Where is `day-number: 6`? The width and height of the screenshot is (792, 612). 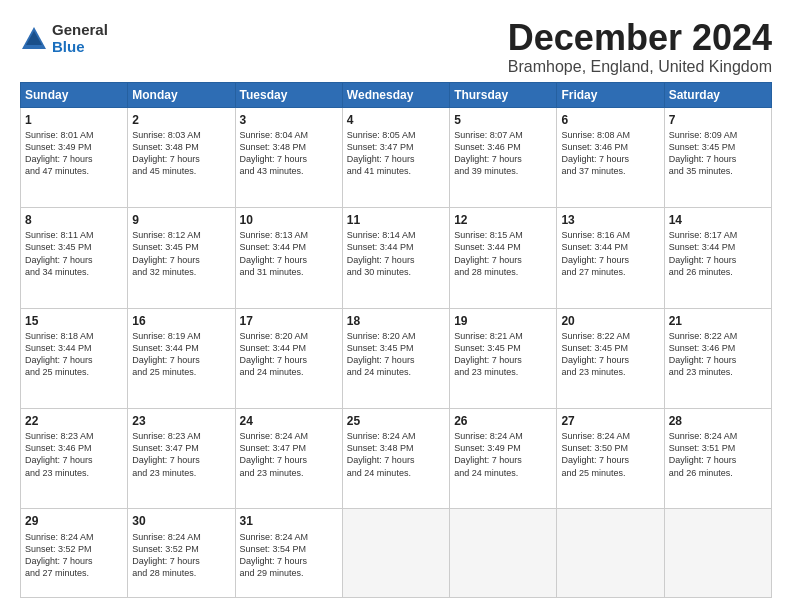
day-number: 6 is located at coordinates (610, 120).